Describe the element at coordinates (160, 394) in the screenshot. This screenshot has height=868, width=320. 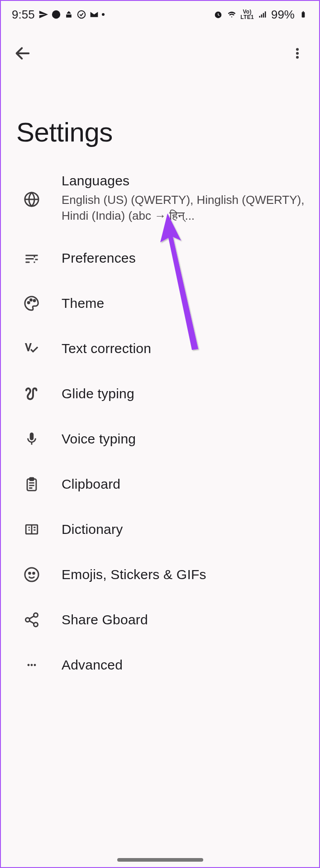
I see `item-glide-typing: Glide typing` at that location.